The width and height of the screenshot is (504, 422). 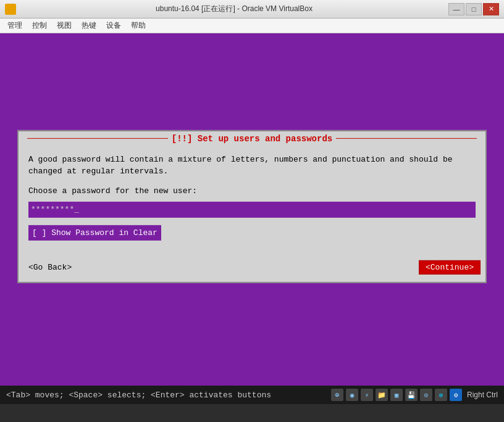 What do you see at coordinates (456, 395) in the screenshot?
I see `settings-icon: ⚙` at bounding box center [456, 395].